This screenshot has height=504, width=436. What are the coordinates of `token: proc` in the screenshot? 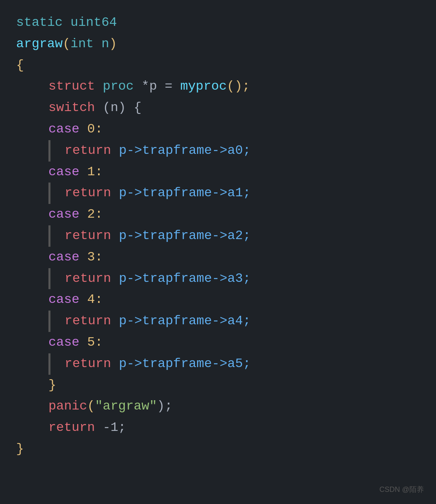 It's located at (118, 86).